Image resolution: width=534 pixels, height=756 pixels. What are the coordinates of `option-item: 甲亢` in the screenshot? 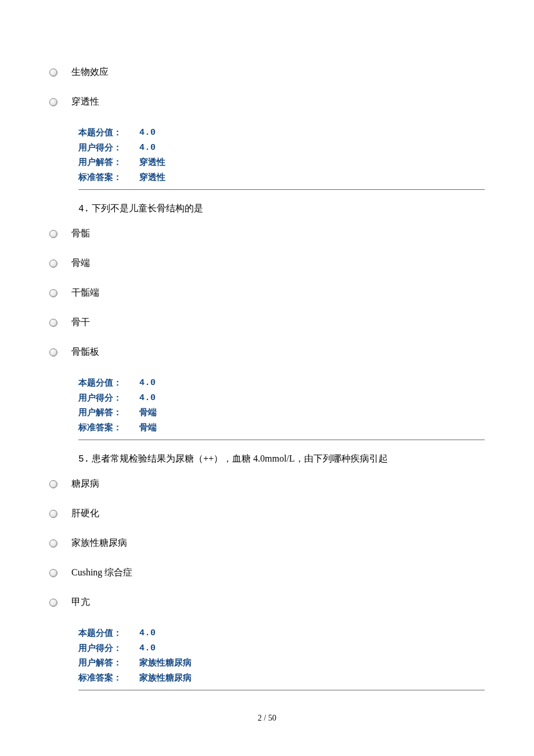 It's located at (267, 603).